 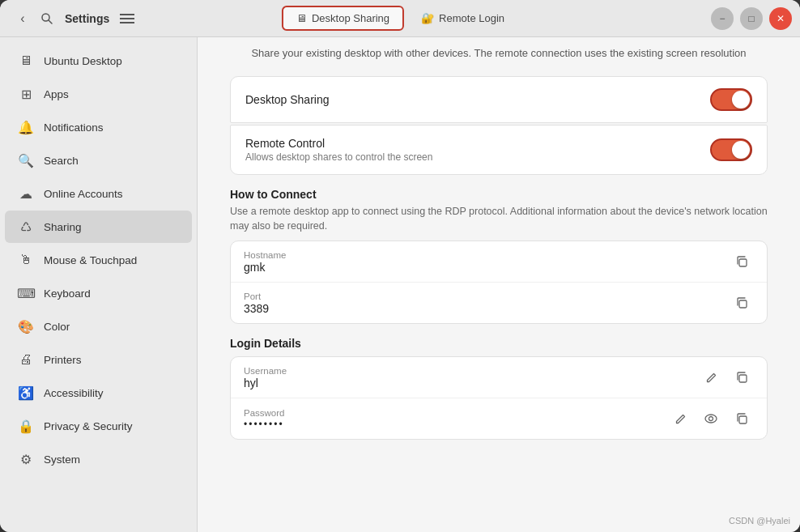 I want to click on desktop-sharing-tab-icon: 🖥, so click(x=301, y=18).